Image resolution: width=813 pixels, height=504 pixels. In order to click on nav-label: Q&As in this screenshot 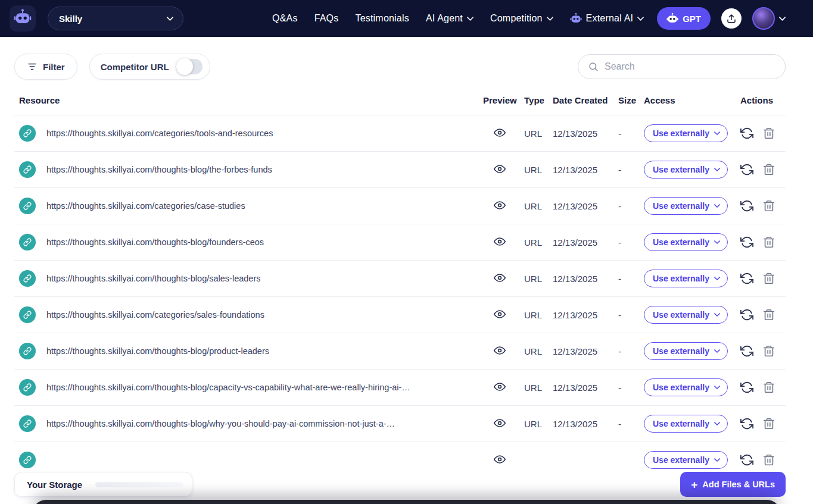, I will do `click(285, 18)`.